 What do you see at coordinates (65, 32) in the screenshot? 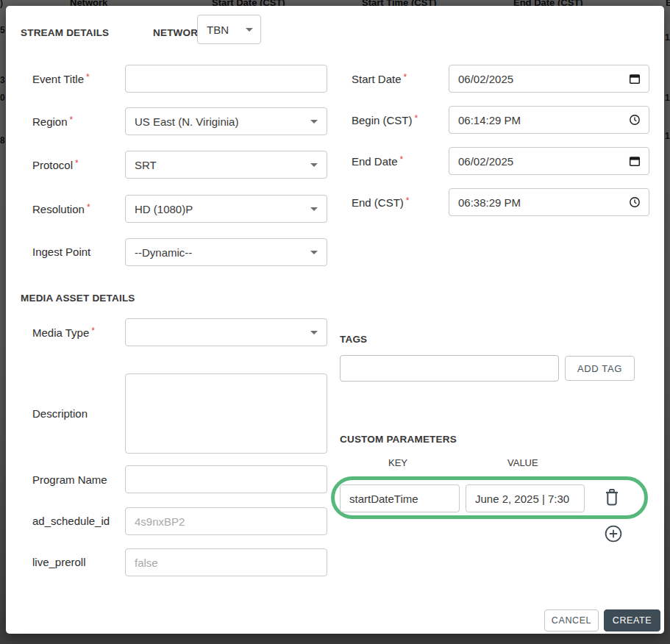
I see `modal-title: STREAM DETAILS` at bounding box center [65, 32].